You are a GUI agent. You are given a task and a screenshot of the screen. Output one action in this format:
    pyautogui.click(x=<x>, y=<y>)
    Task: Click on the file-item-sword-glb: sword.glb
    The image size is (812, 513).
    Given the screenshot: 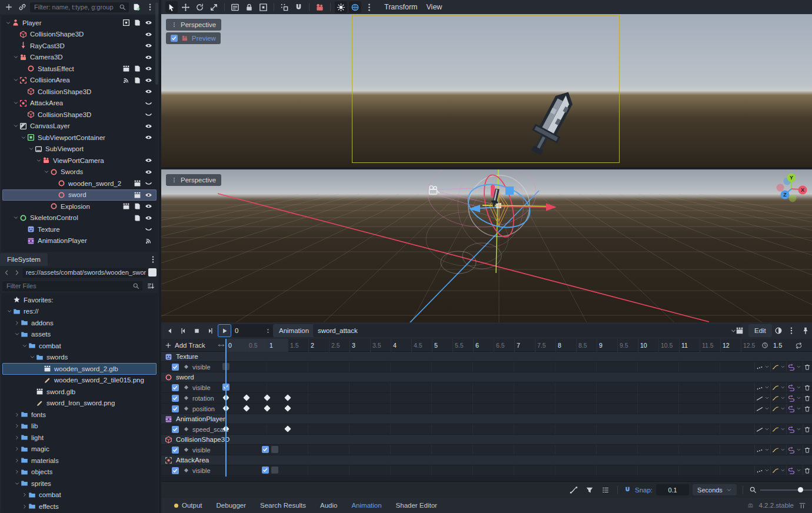 What is the action you would take?
    pyautogui.click(x=79, y=392)
    